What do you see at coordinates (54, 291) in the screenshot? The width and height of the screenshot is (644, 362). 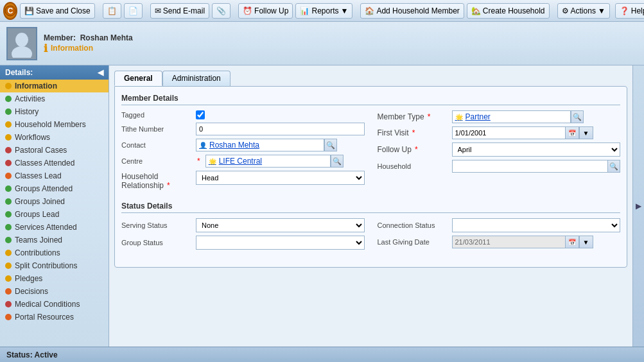 I see `sidebar-item-decisions: Decisions` at bounding box center [54, 291].